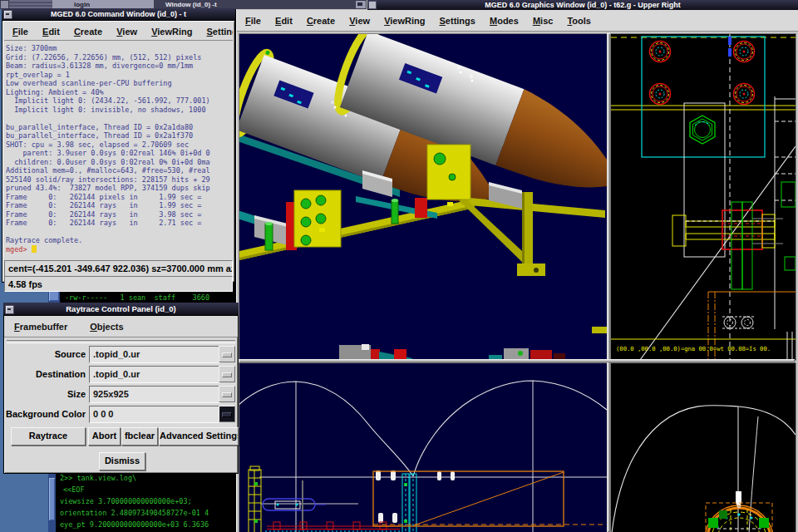 This screenshot has height=532, width=798. What do you see at coordinates (148, 513) in the screenshot?
I see `terminal-line: orientation 2.480973490458727e-01 4` at bounding box center [148, 513].